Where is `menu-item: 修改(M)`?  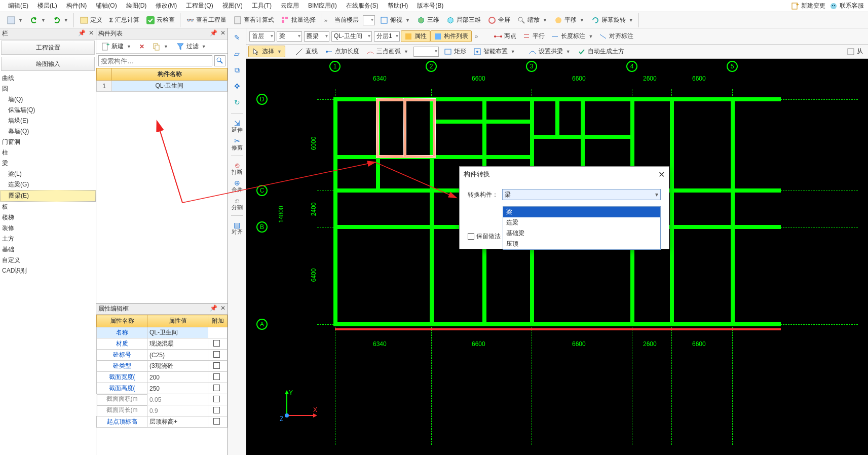
menu-item: 修改(M) is located at coordinates (166, 6).